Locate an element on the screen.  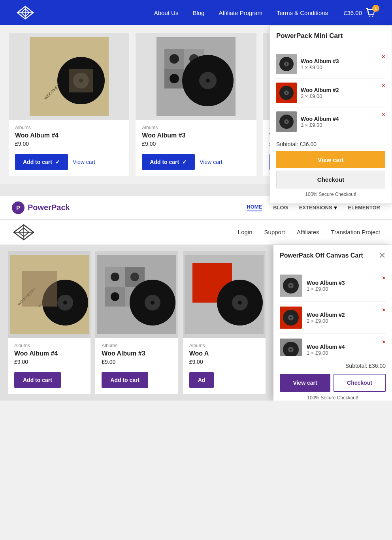
view-cart-link-2: View cart is located at coordinates (211, 162).